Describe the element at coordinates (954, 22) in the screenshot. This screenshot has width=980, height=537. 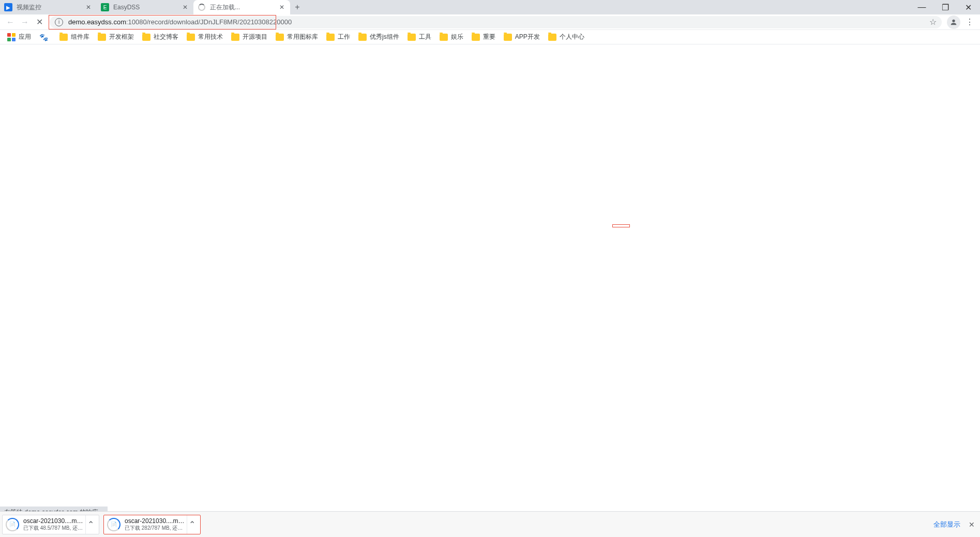
I see `profile-button` at that location.